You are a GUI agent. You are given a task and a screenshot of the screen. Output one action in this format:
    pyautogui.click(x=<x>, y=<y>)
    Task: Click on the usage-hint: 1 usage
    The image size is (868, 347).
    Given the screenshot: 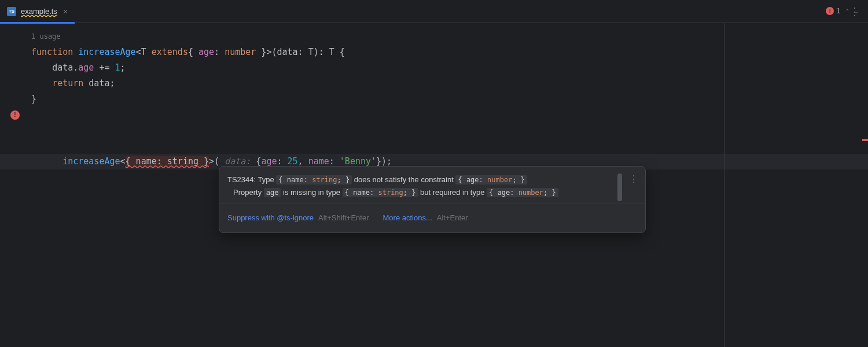 What is the action you would take?
    pyautogui.click(x=445, y=37)
    